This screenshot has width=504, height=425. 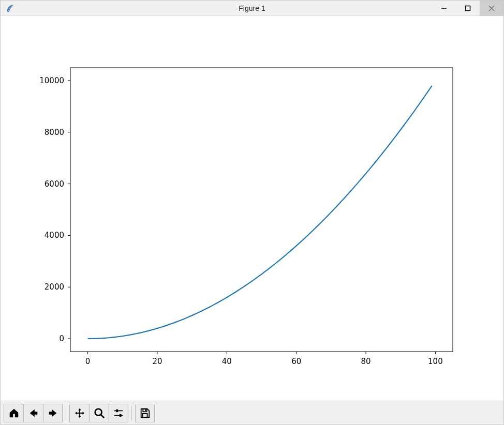 I want to click on save-button, so click(x=145, y=413).